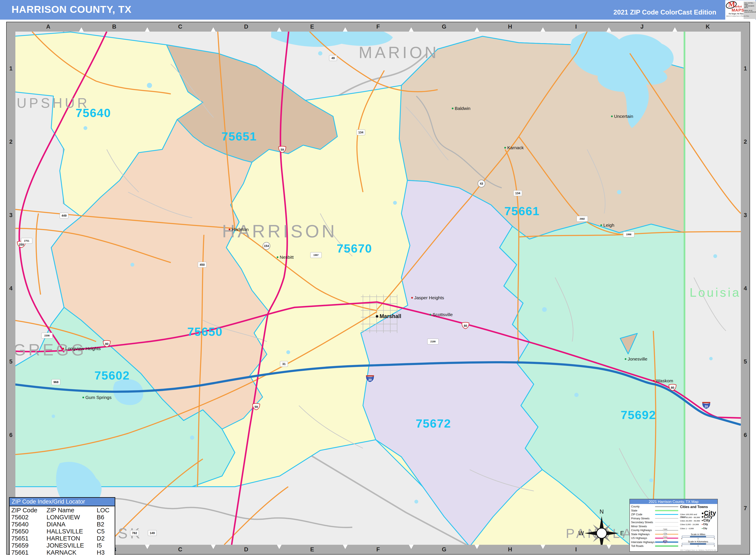 The width and height of the screenshot is (756, 555). I want to click on svg-text: Leigh, so click(609, 225).